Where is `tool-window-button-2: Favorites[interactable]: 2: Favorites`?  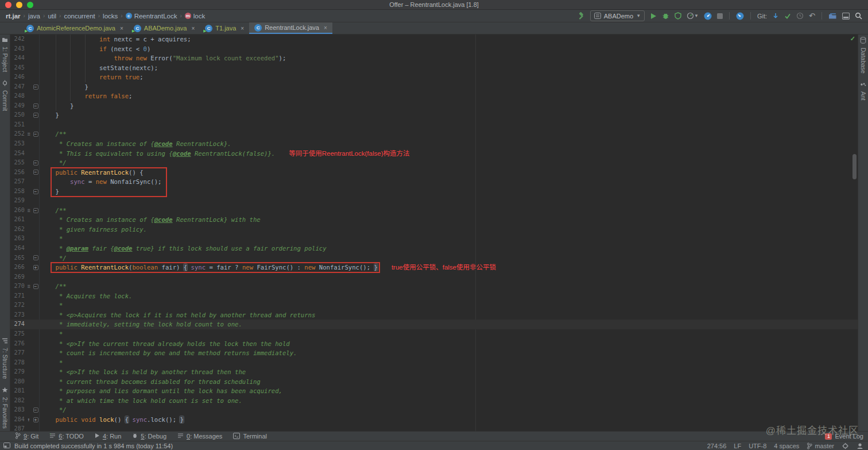
tool-window-button-2: Favorites[interactable]: 2: Favorites is located at coordinates (5, 408).